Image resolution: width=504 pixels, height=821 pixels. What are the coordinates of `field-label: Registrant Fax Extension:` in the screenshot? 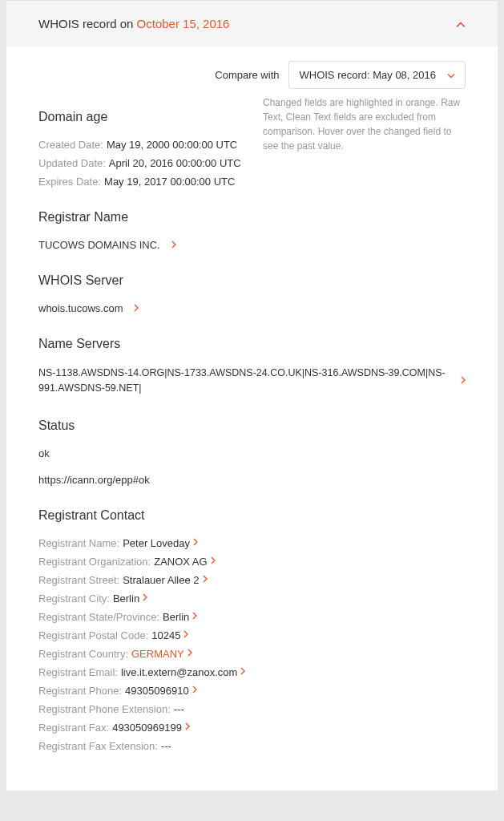 It's located at (98, 746).